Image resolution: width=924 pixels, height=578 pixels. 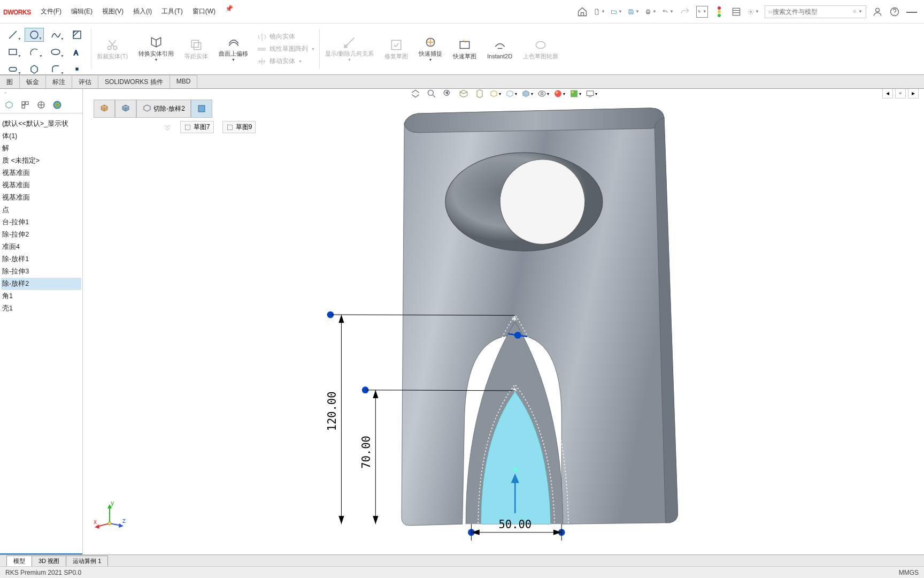 I want to click on svg-text: A, so click(x=76, y=53).